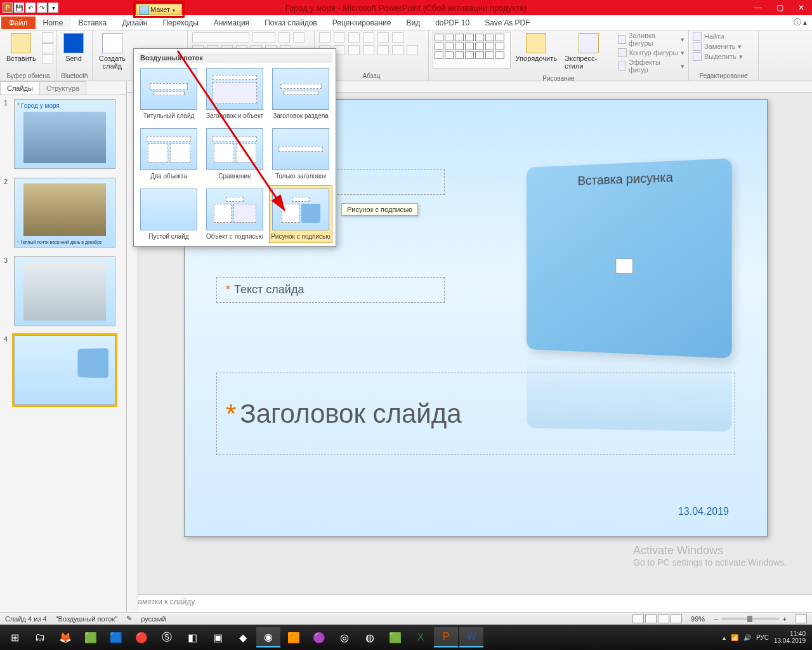 This screenshot has height=650, width=812. Describe the element at coordinates (301, 94) in the screenshot. I see `layout-section-header: Заголовок раздела` at that location.